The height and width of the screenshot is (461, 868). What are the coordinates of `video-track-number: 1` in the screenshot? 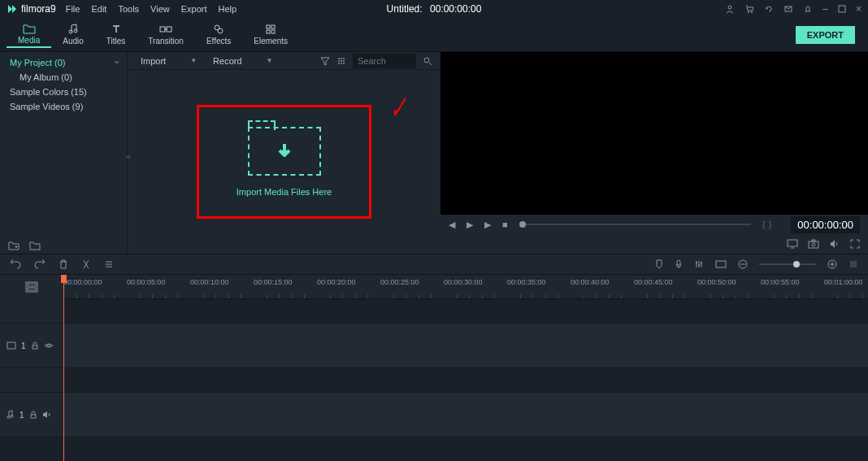 It's located at (24, 346).